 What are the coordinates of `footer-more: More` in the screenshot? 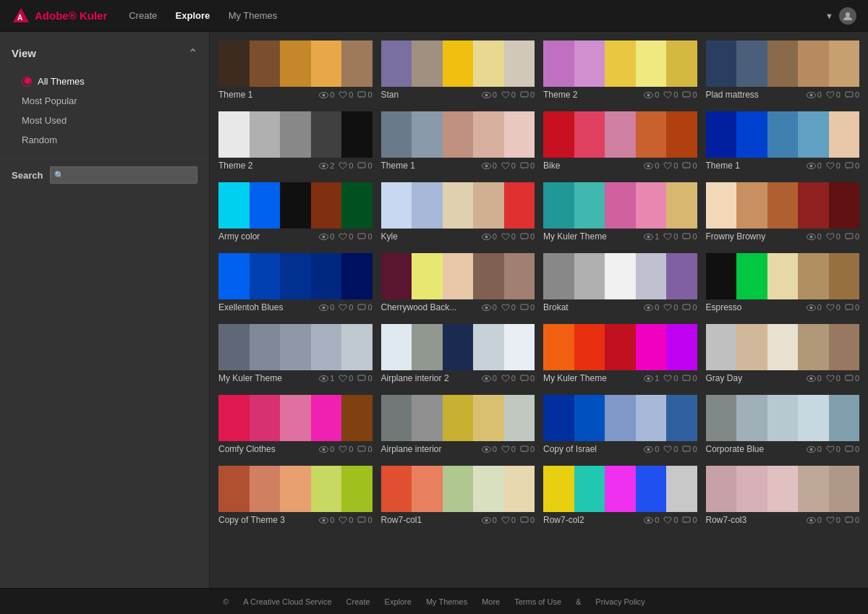 It's located at (490, 602).